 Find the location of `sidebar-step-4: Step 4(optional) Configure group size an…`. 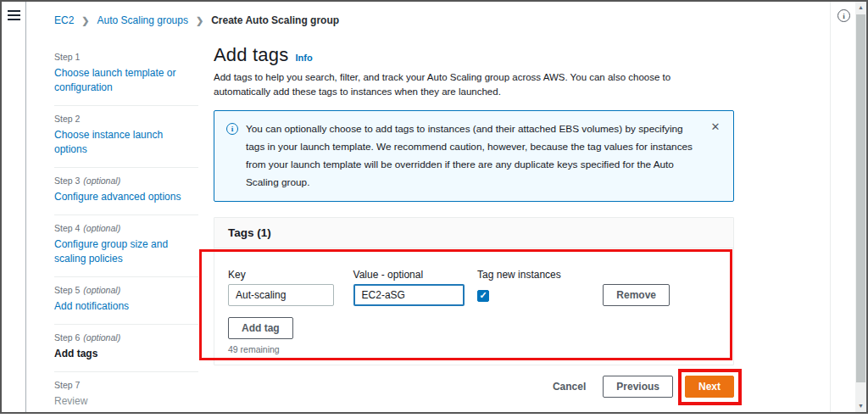

sidebar-step-4: Step 4(optional) Configure group size an… is located at coordinates (126, 246).